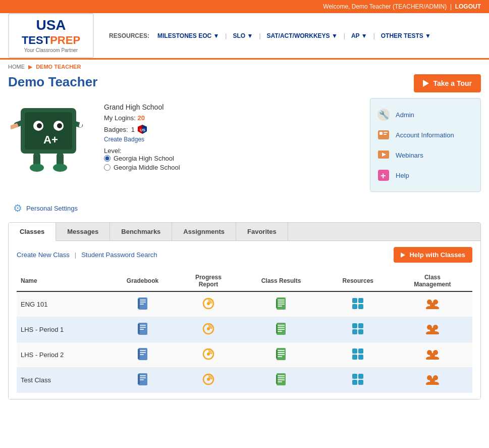 Image resolution: width=489 pixels, height=448 pixels. What do you see at coordinates (243, 36) in the screenshot?
I see `nav-slo: SLO ▼` at bounding box center [243, 36].